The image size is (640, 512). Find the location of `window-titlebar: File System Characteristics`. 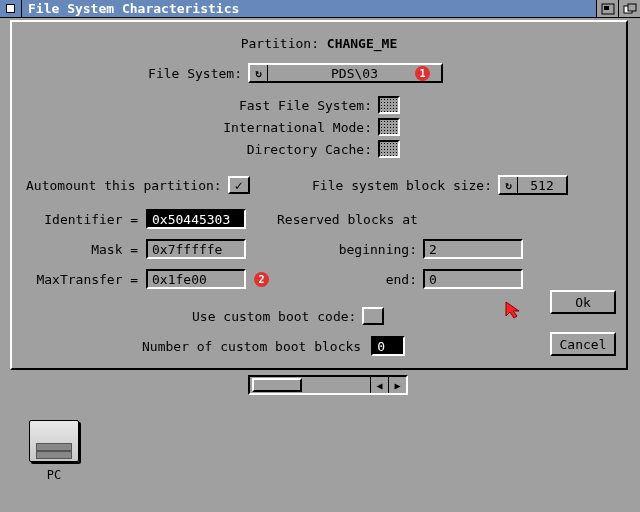

window-titlebar: File System Characteristics is located at coordinates (320, 9).